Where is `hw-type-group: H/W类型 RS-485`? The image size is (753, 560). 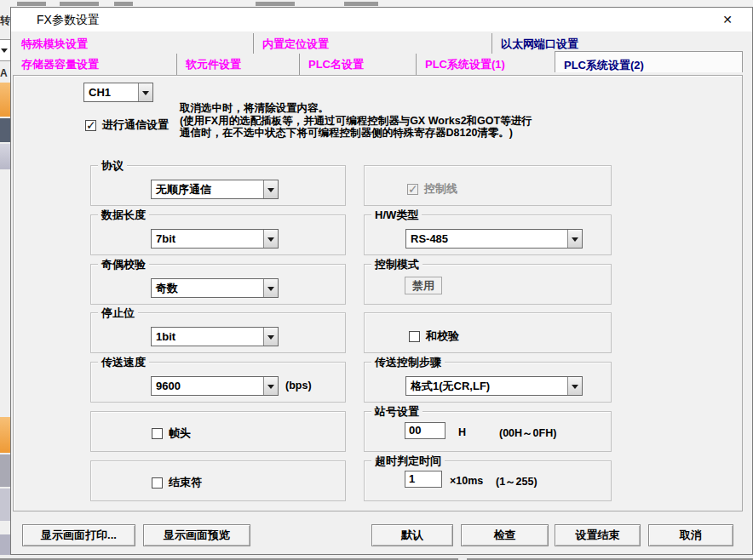 hw-type-group: H/W类型 RS-485 is located at coordinates (487, 235).